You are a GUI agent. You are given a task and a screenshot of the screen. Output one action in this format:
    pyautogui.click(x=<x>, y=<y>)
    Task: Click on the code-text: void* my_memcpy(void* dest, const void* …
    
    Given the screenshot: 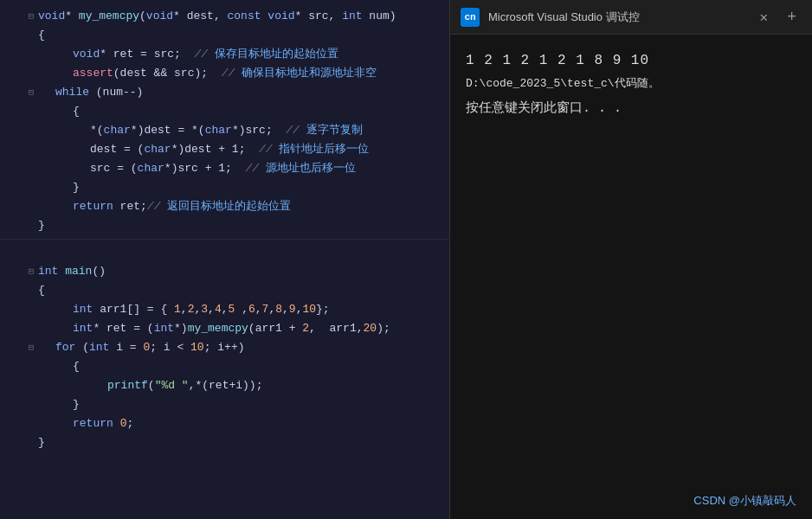 What is the action you would take?
    pyautogui.click(x=241, y=16)
    